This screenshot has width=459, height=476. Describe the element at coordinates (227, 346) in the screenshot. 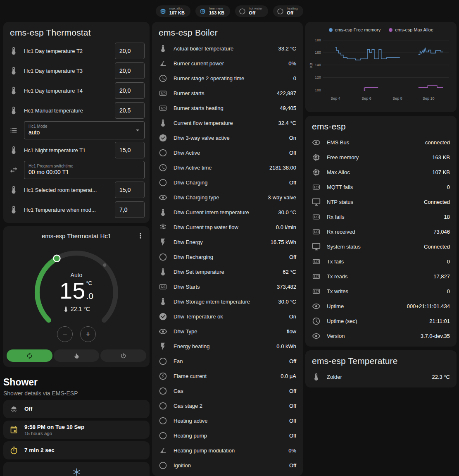

I see `entity-row: Energy heating 0.0 kWh` at that location.